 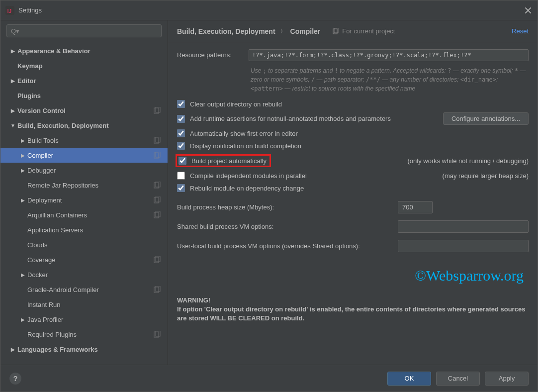 I want to click on warning-block: WARNING! If option 'Clear output directo…, so click(x=353, y=309).